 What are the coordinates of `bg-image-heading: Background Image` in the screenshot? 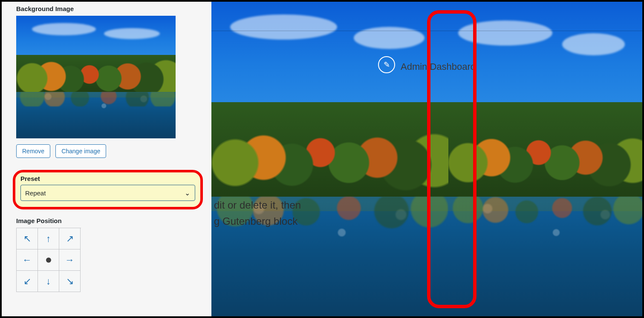 It's located at (108, 9).